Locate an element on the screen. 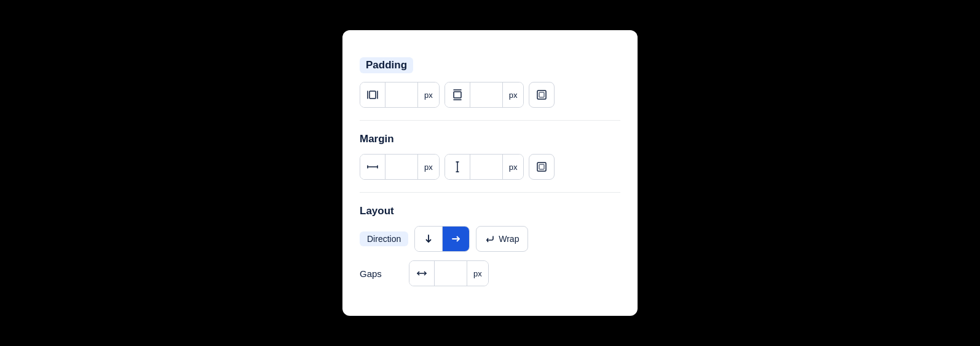  direction-right-button is located at coordinates (456, 239).